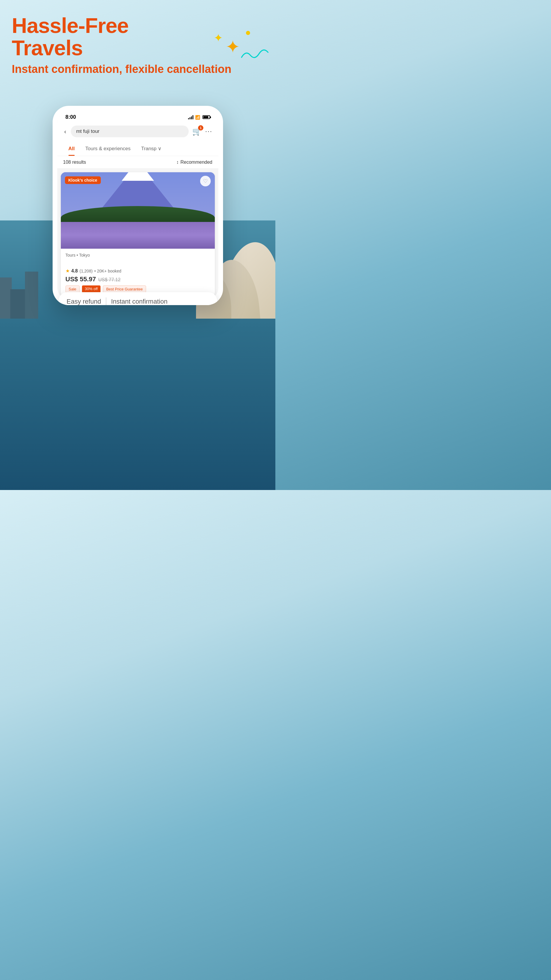 The image size is (551, 980). Describe the element at coordinates (198, 117) in the screenshot. I see `wifi-icon: 📶` at that location.